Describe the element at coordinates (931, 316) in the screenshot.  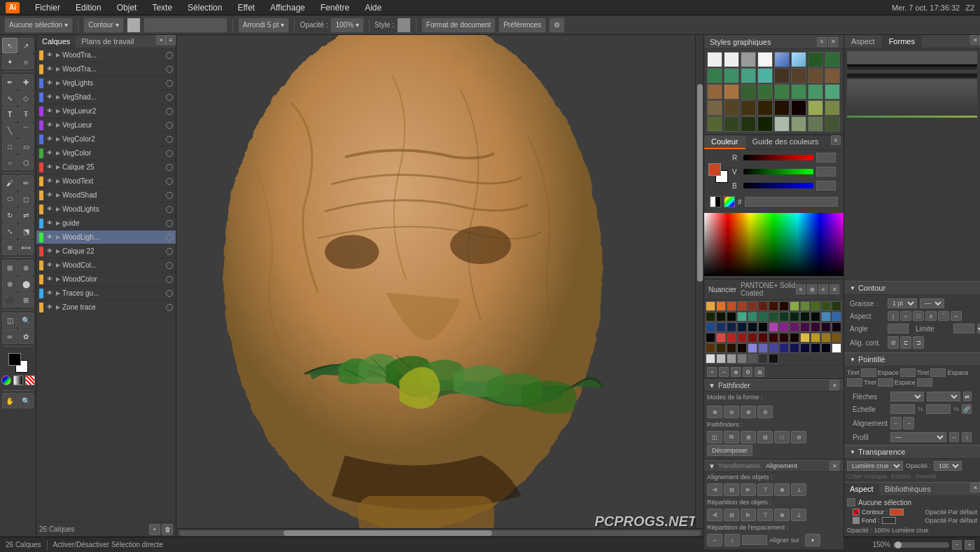
I see `join-miter: ∧` at that location.